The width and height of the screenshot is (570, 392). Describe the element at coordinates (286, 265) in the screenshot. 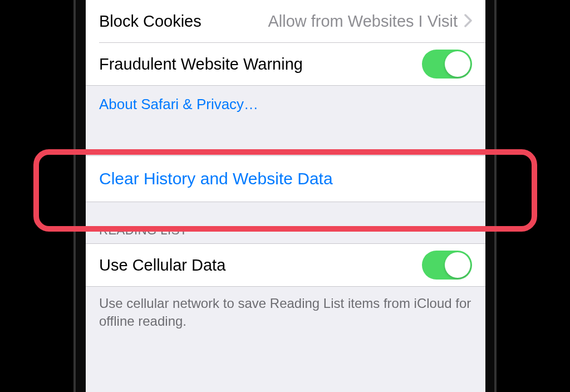

I see `use-cellular-data-row: Use Cellular Data` at that location.